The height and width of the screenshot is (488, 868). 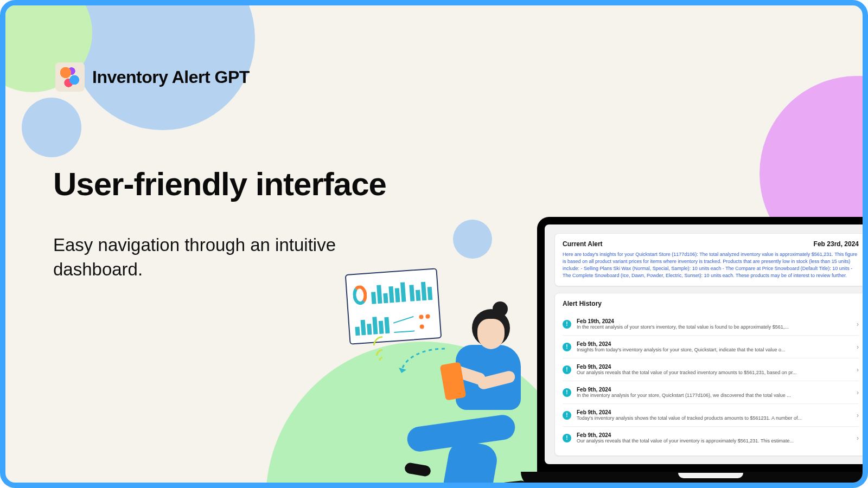 I want to click on alert-history-snippet: Insights from today's inventory analysis…, so click(x=714, y=350).